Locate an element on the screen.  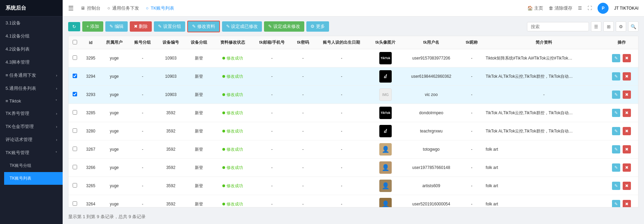
sidebar-item-label: 4.1设备分组 is located at coordinates (18, 36).